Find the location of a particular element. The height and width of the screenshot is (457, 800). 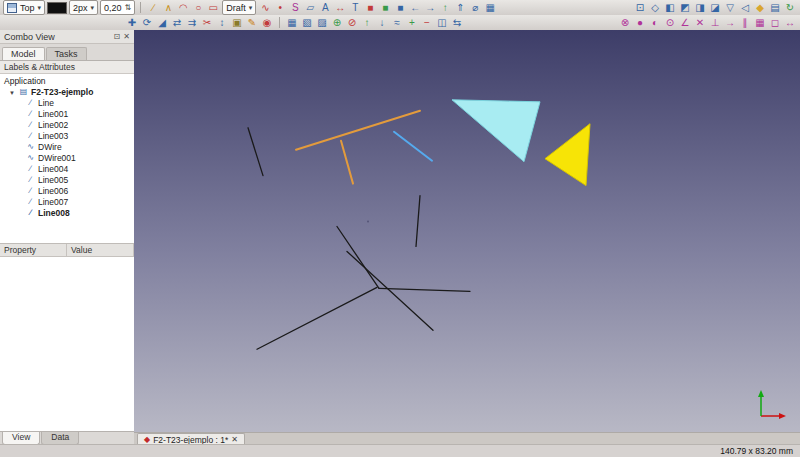

snap-perpendicular-icon: ⊥ is located at coordinates (715, 22).